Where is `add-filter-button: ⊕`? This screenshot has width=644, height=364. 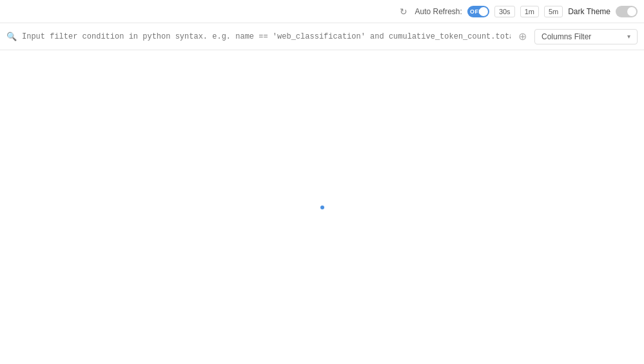 add-filter-button: ⊕ is located at coordinates (522, 36).